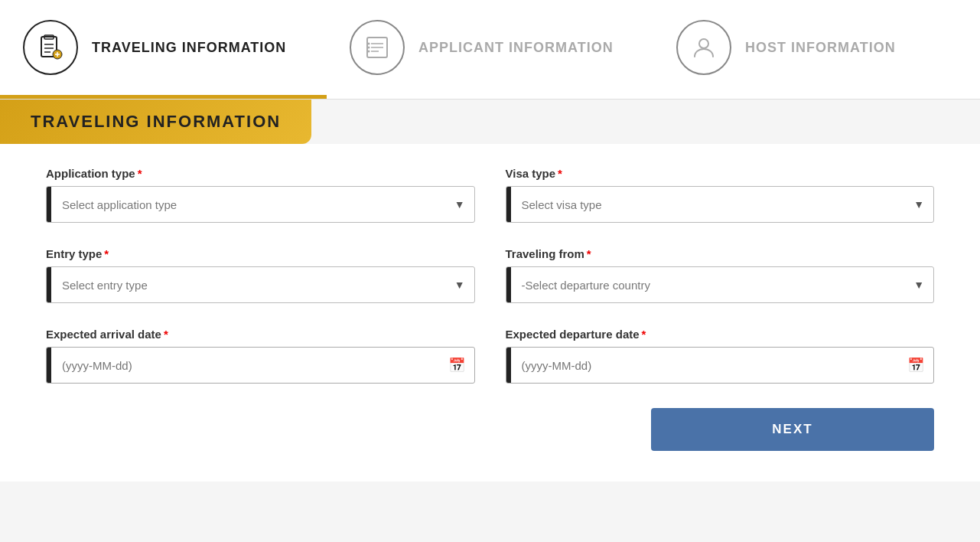  What do you see at coordinates (248, 285) in the screenshot?
I see `entry-type-select: Select entry type` at bounding box center [248, 285].